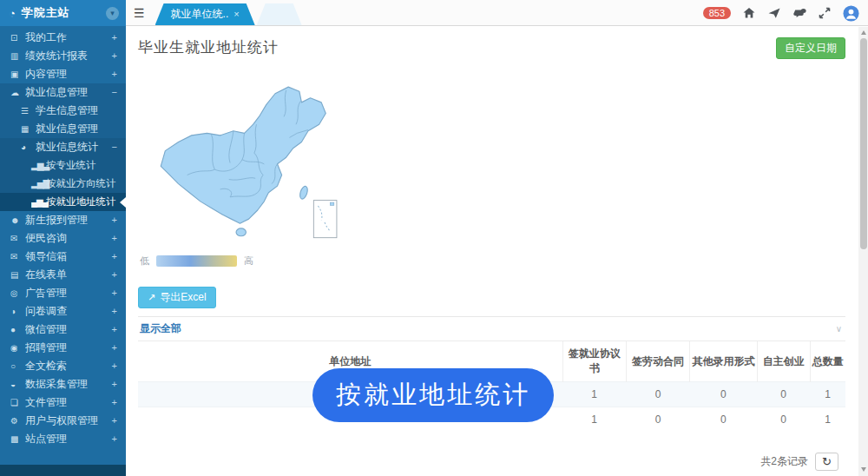 This screenshot has width=868, height=476. I want to click on brand: ◔ 学院主站 ▾, so click(62, 13).